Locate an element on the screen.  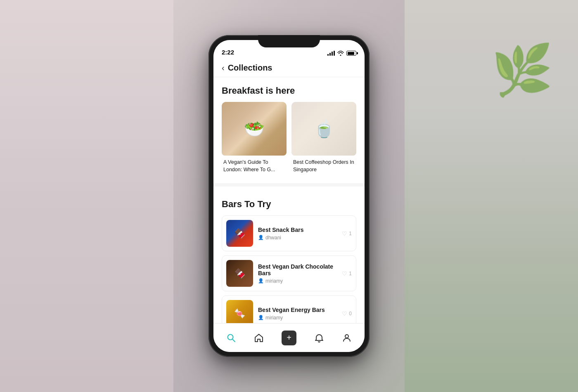
plant-decoration: 🌿 is located at coordinates (522, 70).